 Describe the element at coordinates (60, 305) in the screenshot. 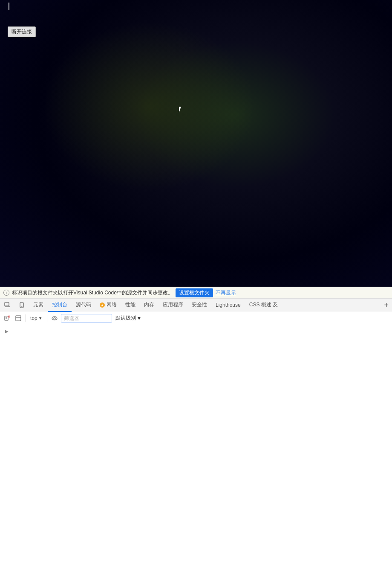

I see `tab-console-label: 控制台` at that location.